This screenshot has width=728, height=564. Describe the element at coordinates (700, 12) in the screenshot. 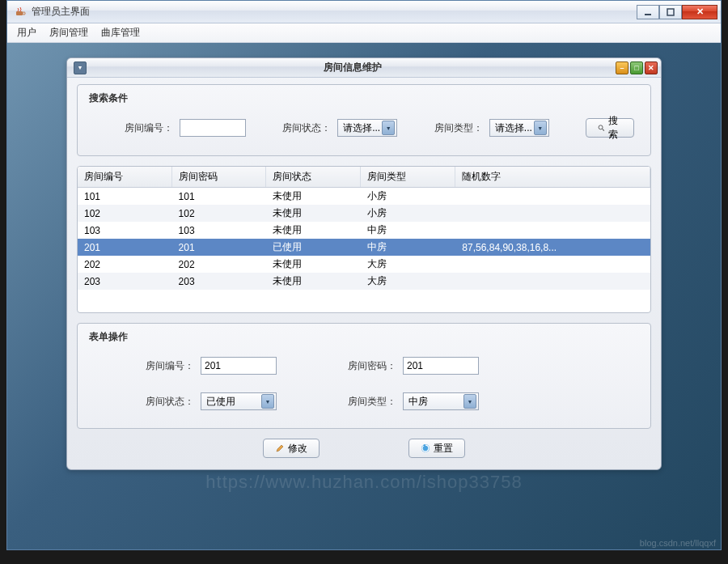

I see `window-close-button: ✕` at that location.